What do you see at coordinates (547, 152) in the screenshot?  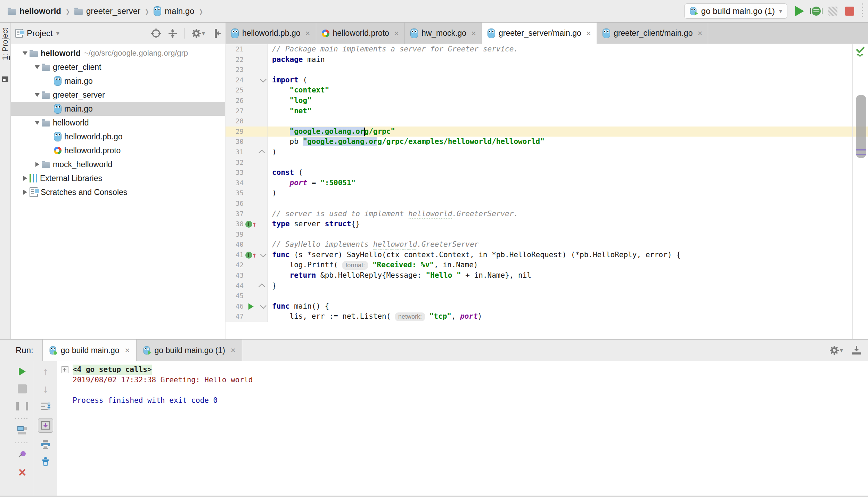 I see `code-line: 31)` at bounding box center [547, 152].